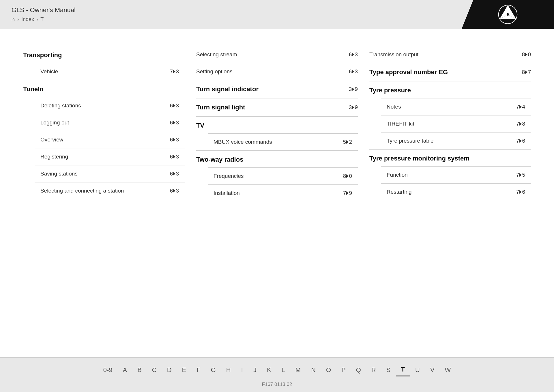  What do you see at coordinates (28, 20) in the screenshot?
I see `breadcrumb-index: Index` at bounding box center [28, 20].